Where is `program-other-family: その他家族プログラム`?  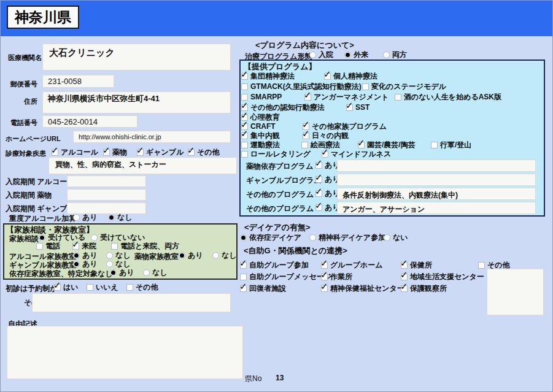 program-other-family: その他家族プログラム is located at coordinates (345, 126).